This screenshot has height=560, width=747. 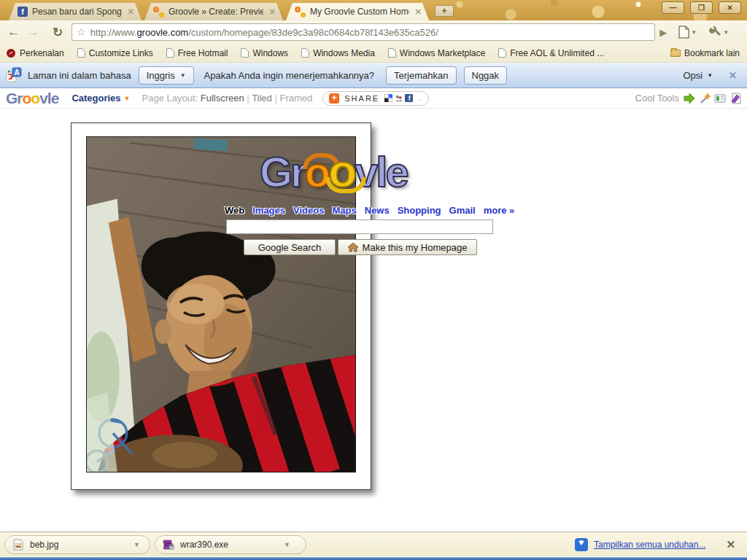 I want to click on facebook-share-icon: f, so click(x=409, y=98).